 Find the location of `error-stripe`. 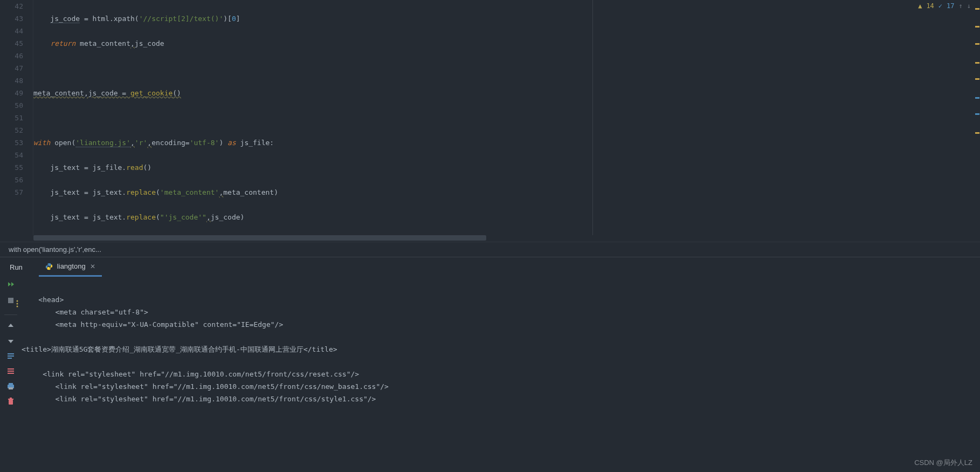

error-stripe is located at coordinates (977, 118).